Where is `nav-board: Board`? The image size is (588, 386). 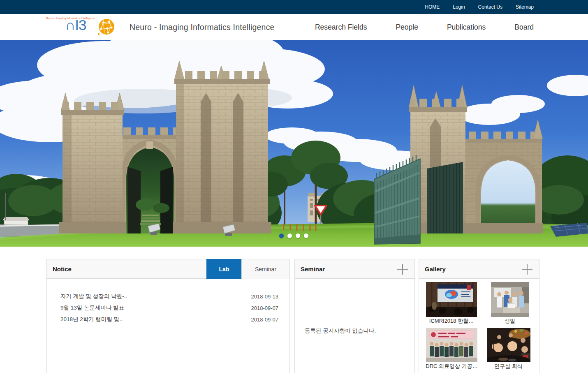
nav-board: Board is located at coordinates (524, 27).